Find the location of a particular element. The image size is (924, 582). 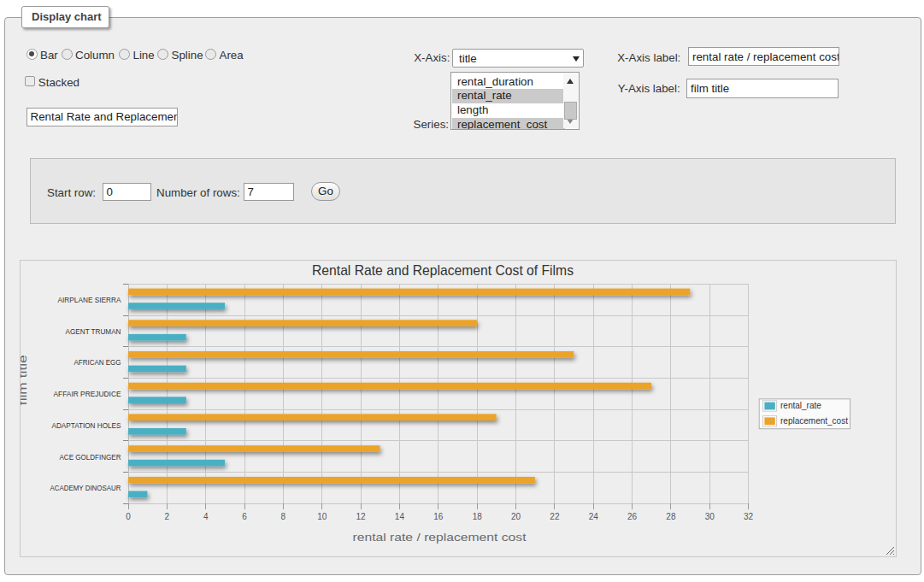

svg-text: ACE GOLDFINGER is located at coordinates (91, 457).